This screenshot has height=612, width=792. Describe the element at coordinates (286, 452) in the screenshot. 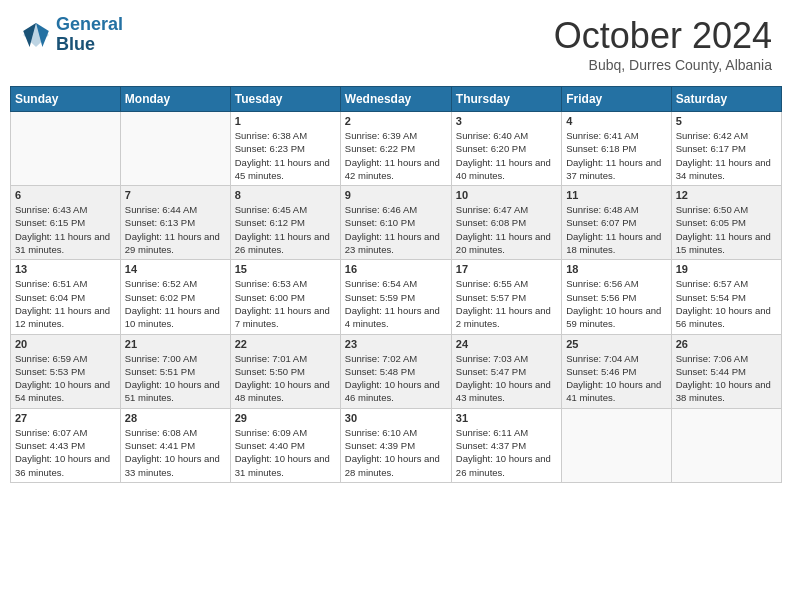

I see `day-info: Sunrise: 6:09 AM Sunset: 4:40 PM Dayligh…` at that location.